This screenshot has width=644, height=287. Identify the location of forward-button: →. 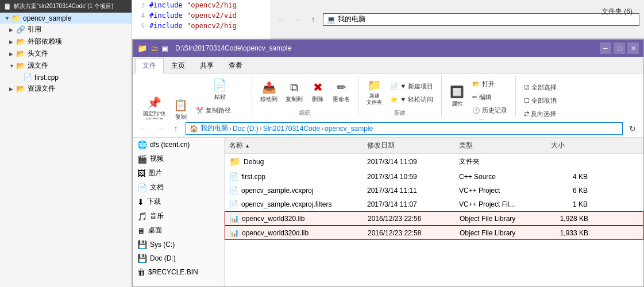
(297, 20).